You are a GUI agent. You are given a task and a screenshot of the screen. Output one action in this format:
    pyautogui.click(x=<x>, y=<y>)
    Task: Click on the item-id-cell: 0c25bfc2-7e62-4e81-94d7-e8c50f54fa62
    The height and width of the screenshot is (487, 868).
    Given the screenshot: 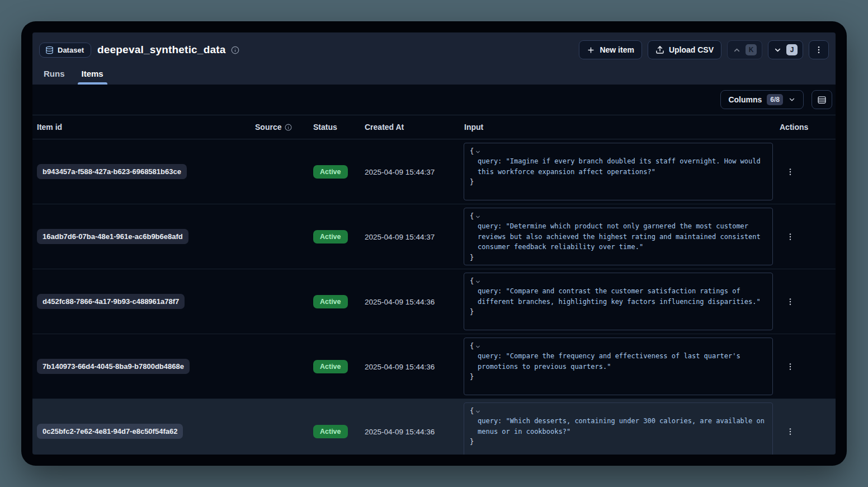 What is the action you would take?
    pyautogui.click(x=141, y=431)
    